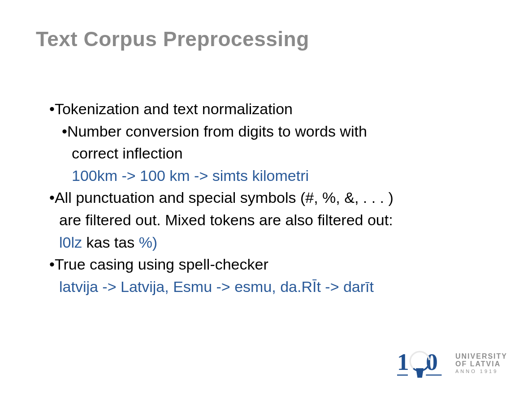  I want to click on example-text: 100km -> 100 km -> simts kilometri, so click(190, 176).